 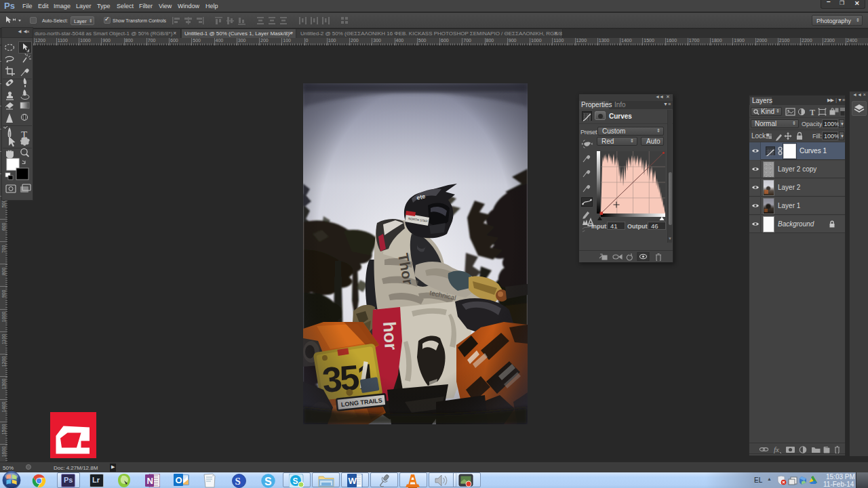 What do you see at coordinates (812, 113) in the screenshot?
I see `svg-text: T` at bounding box center [812, 113].